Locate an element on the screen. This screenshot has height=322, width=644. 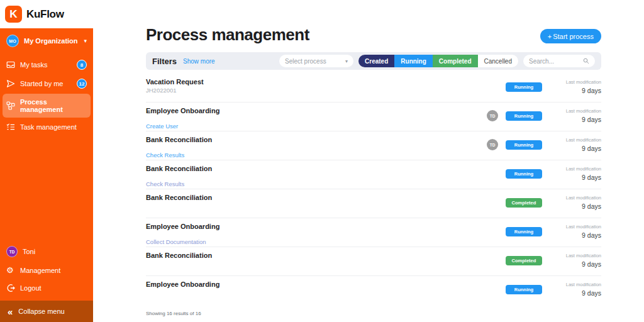
filters-bar: Filters Show more Select process ▾ Creat… is located at coordinates (374, 61).